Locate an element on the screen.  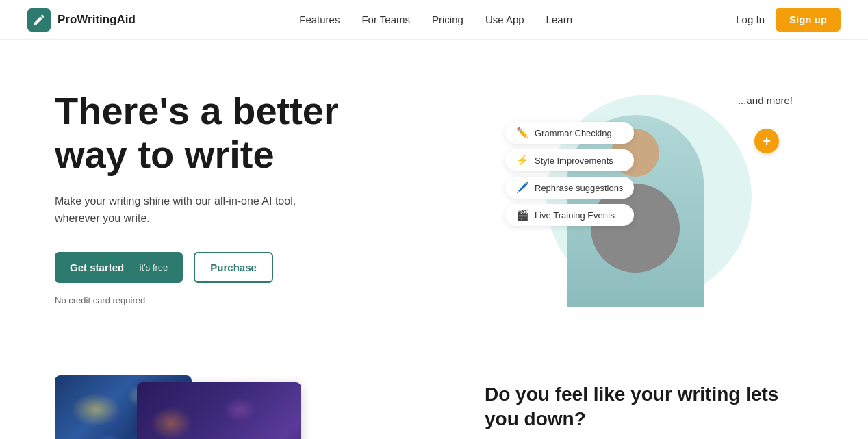
section-two-right: Do you feel like your writing lets you d… is located at coordinates (649, 404).